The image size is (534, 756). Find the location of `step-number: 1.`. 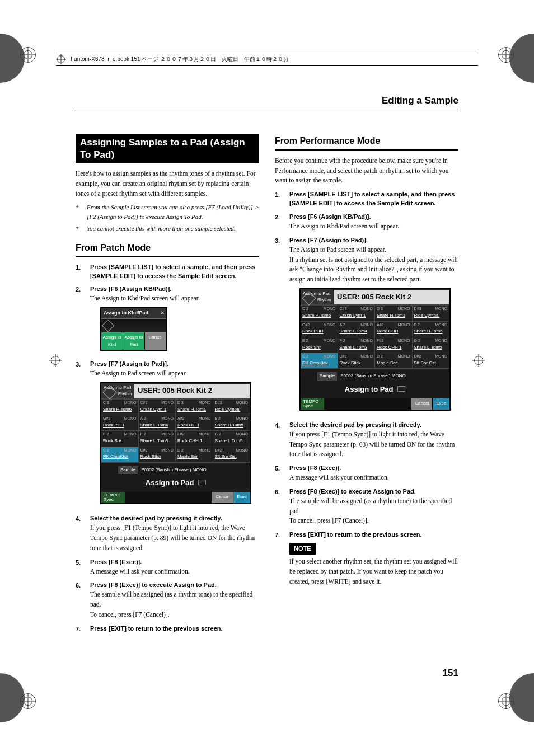

step-number: 1. is located at coordinates (279, 199).